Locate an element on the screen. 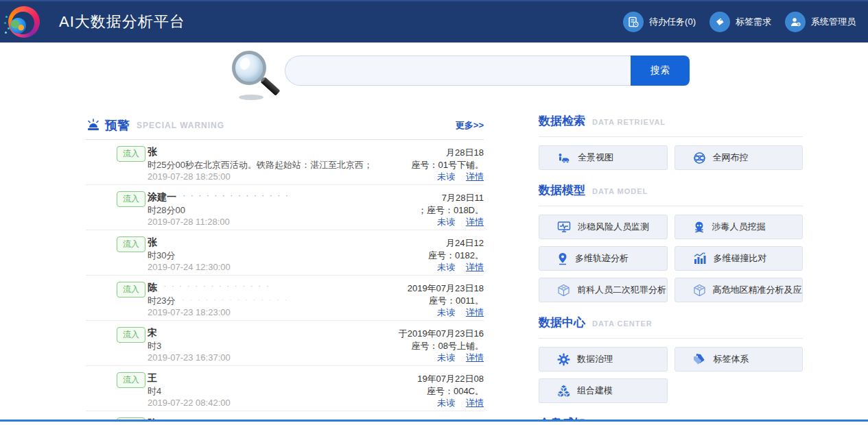  section-subtitle: DATA CENTER is located at coordinates (622, 324).